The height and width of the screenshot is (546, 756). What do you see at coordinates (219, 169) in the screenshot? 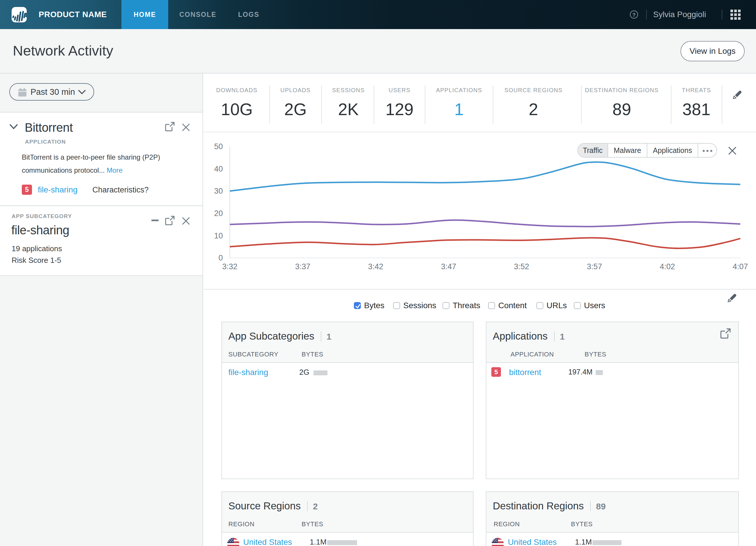
I see `svg-text: 40` at bounding box center [219, 169].